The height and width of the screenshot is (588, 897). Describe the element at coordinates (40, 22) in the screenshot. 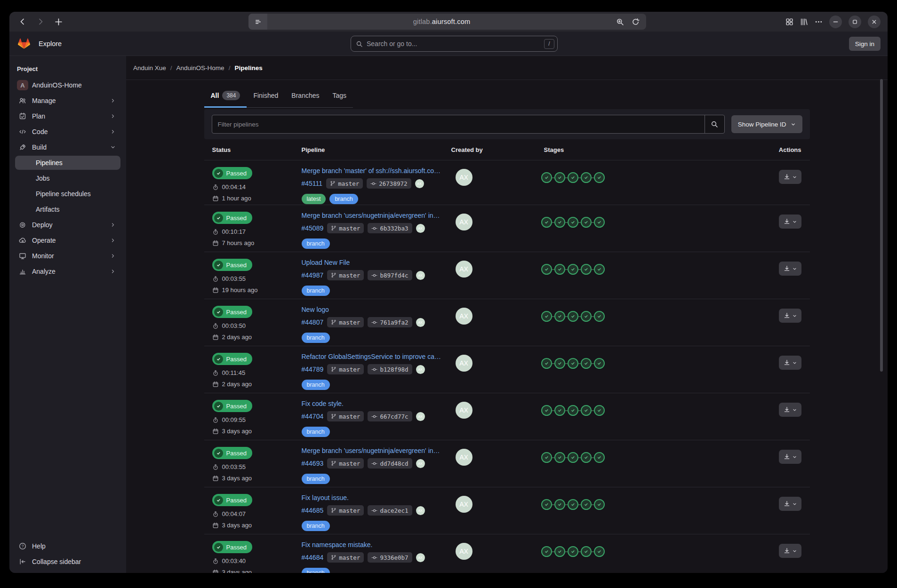

I see `forward-icon` at that location.